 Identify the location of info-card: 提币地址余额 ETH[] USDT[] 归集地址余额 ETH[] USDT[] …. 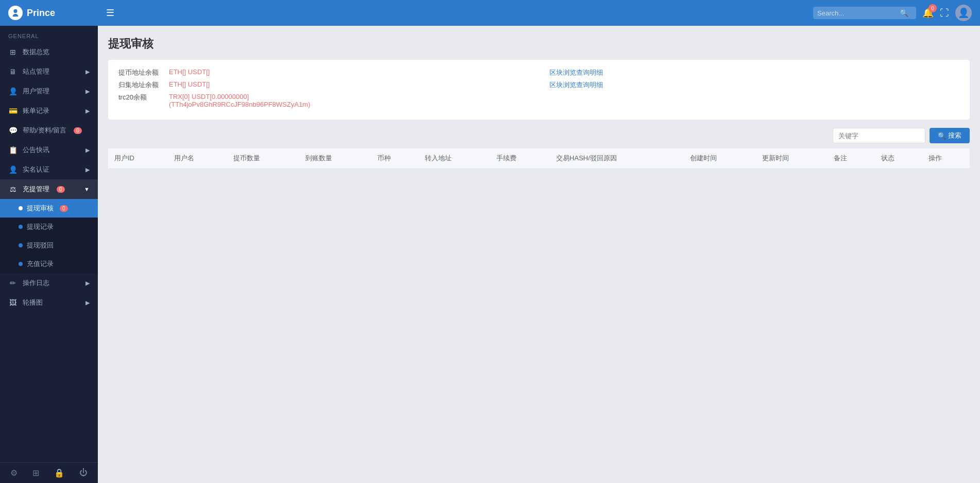
(539, 90).